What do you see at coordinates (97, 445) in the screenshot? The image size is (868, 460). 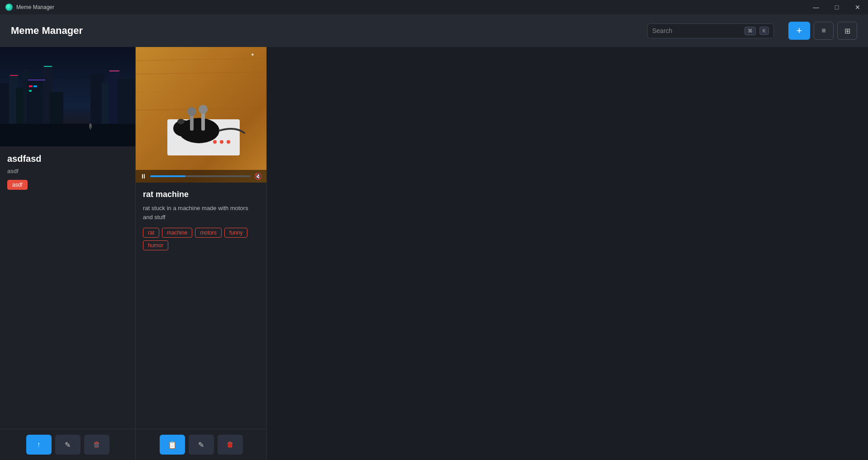 I see `delete-button-left: 🗑` at bounding box center [97, 445].